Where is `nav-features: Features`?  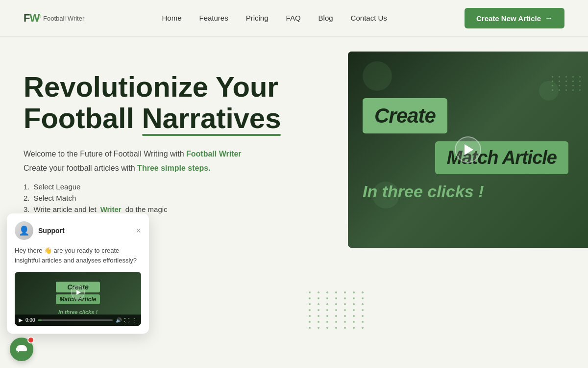
nav-features: Features is located at coordinates (214, 18).